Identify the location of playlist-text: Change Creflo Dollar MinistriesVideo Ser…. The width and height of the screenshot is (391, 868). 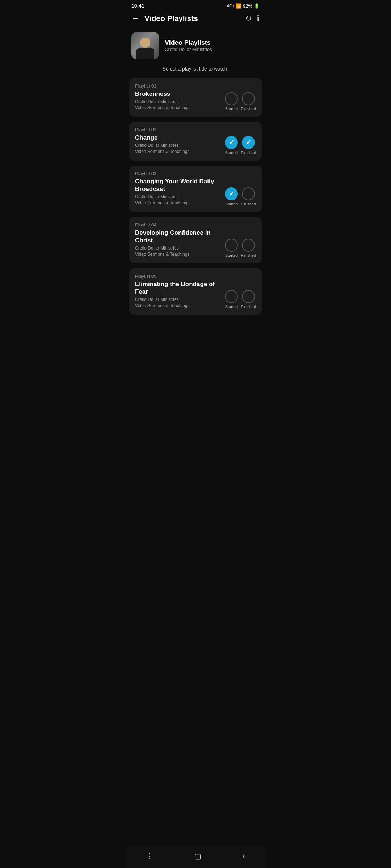
(180, 144).